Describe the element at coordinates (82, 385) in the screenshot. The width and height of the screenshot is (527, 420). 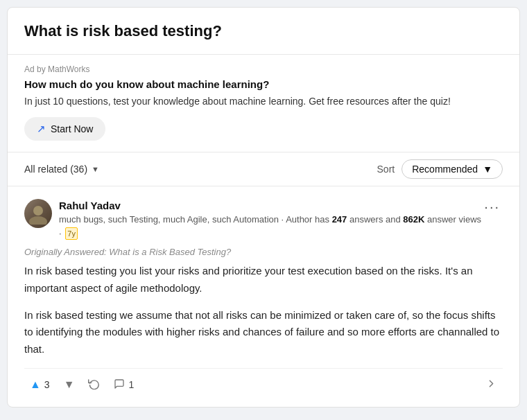
I see `actions-left: ▲ 3 ▼` at that location.